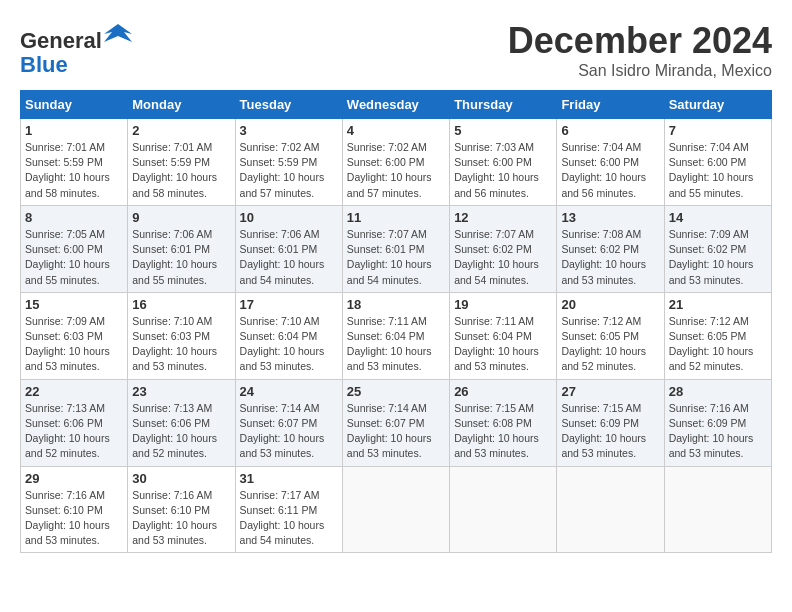 The height and width of the screenshot is (612, 792). I want to click on calendar-cell: 30 Sunrise: 7:16 AM Sunset: 6:10 PM Dayl…, so click(182, 510).